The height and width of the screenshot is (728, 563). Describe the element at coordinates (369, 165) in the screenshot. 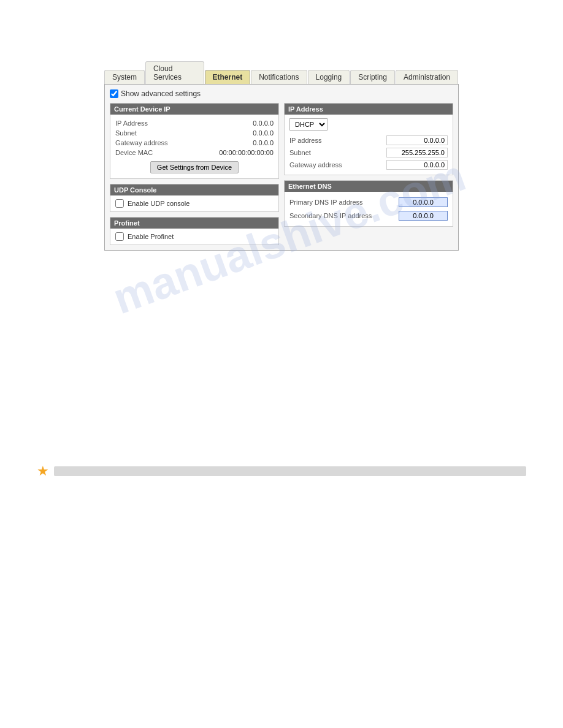

I see `gateway-field-row: Gateway address` at that location.